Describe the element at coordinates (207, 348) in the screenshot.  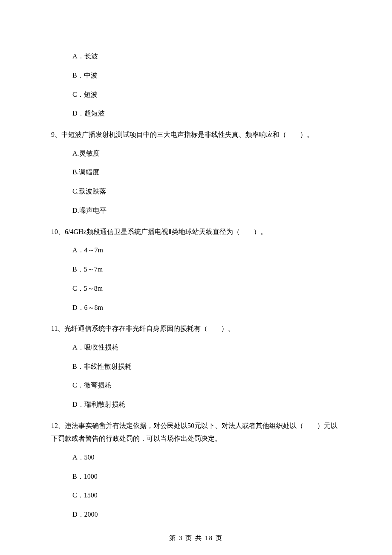
I see `q11-option-a: A．吸收性损耗` at that location.